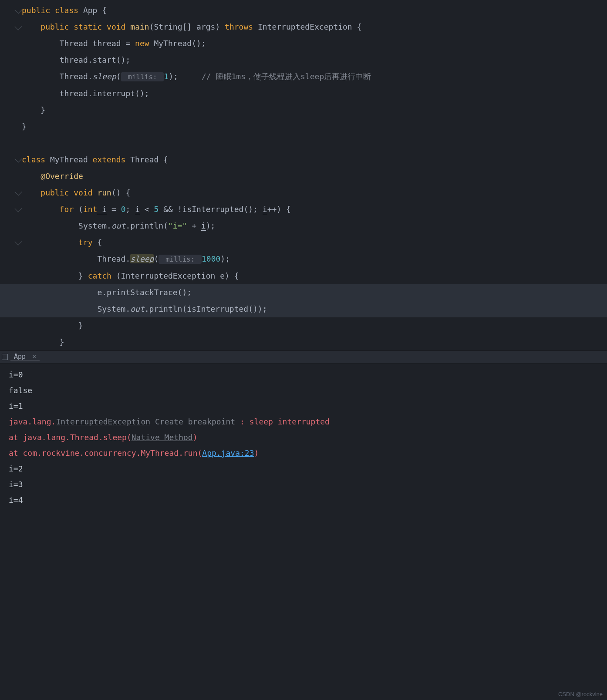 The height and width of the screenshot is (700, 607). I want to click on run-tabbar: App ×, so click(304, 357).